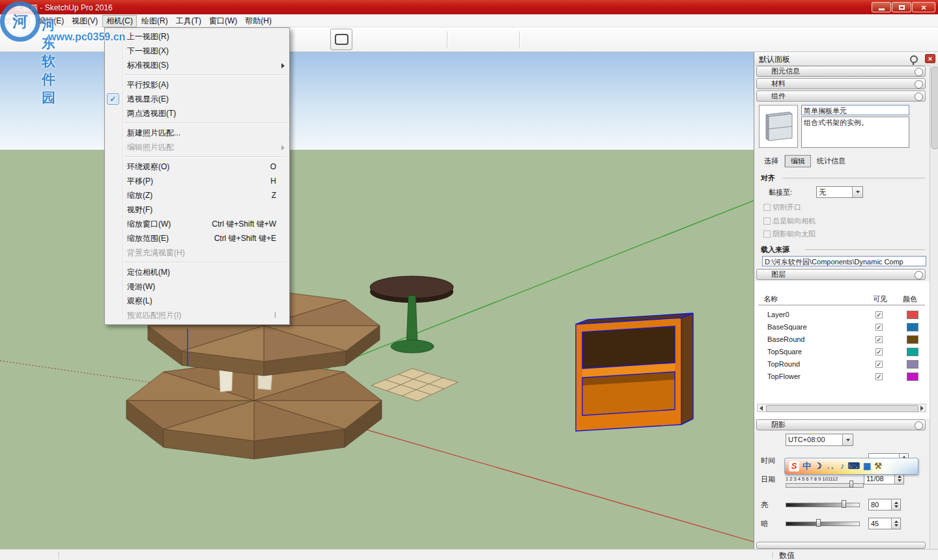 This screenshot has width=938, height=560. Describe the element at coordinates (841, 83) in the screenshot. I see `section-header-materials: 材料` at that location.